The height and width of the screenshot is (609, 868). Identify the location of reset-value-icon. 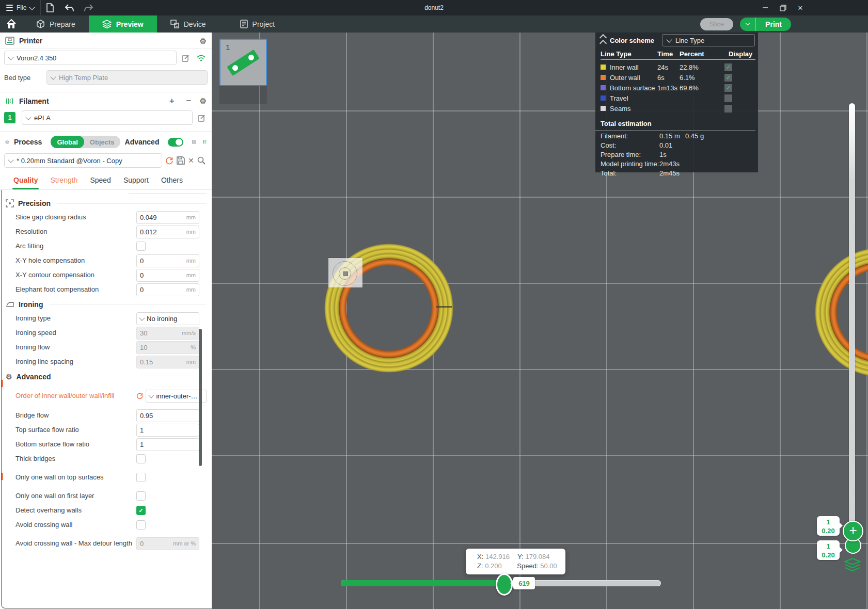
(139, 396).